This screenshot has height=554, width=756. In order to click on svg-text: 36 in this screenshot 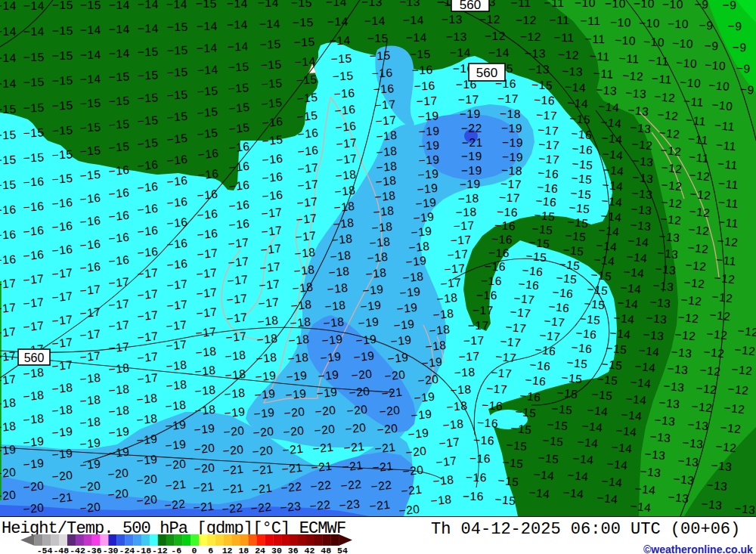, I will do `click(293, 550)`.